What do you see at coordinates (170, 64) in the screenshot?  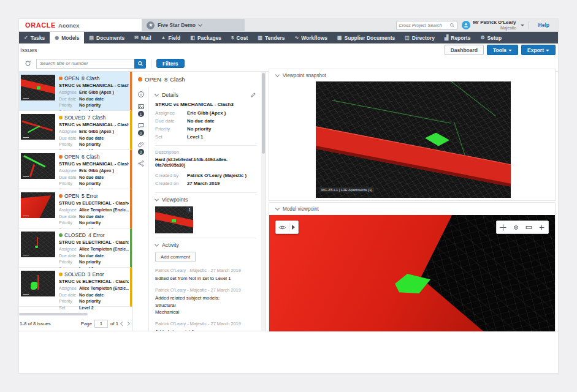 I see `filters-button: Filters` at bounding box center [170, 64].